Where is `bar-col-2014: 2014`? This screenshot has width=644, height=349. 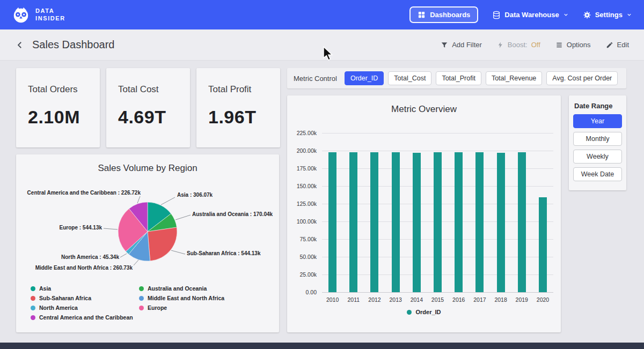 bar-col-2014: 2014 is located at coordinates (416, 212).